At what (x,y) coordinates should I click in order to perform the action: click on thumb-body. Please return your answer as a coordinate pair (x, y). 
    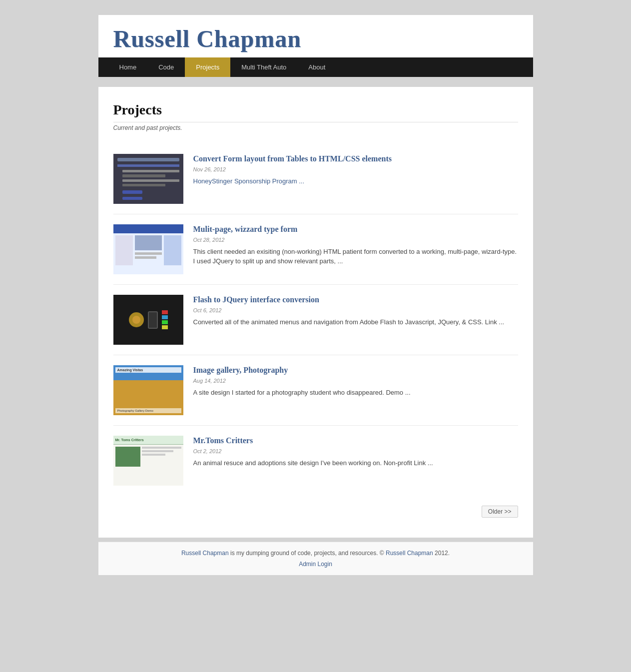
    Looking at the image, I should click on (148, 250).